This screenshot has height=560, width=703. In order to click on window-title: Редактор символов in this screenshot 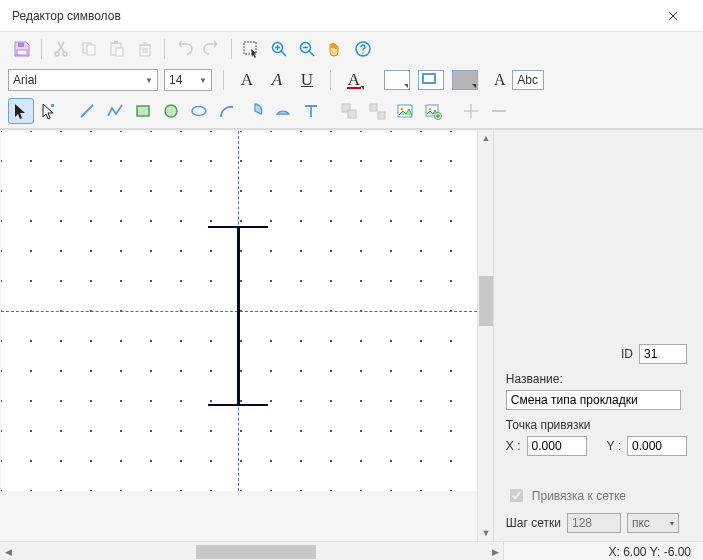, I will do `click(332, 16)`.